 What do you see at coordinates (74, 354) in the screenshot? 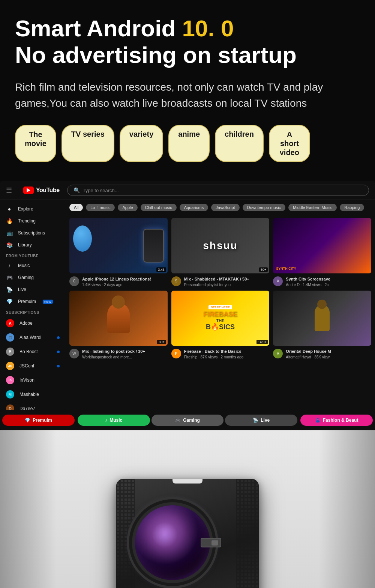
I see `channel-avatar-4: W` at bounding box center [74, 354].